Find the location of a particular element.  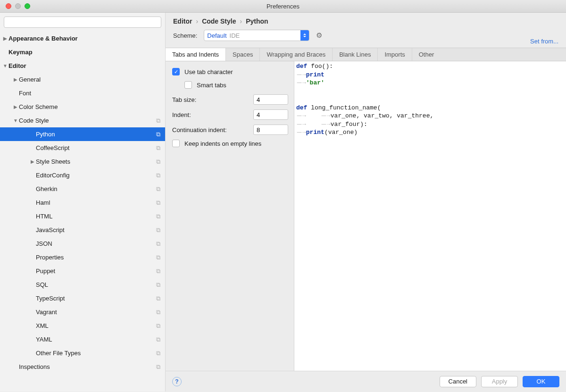

sidebar-item-label: Color Scheme is located at coordinates (90, 107).